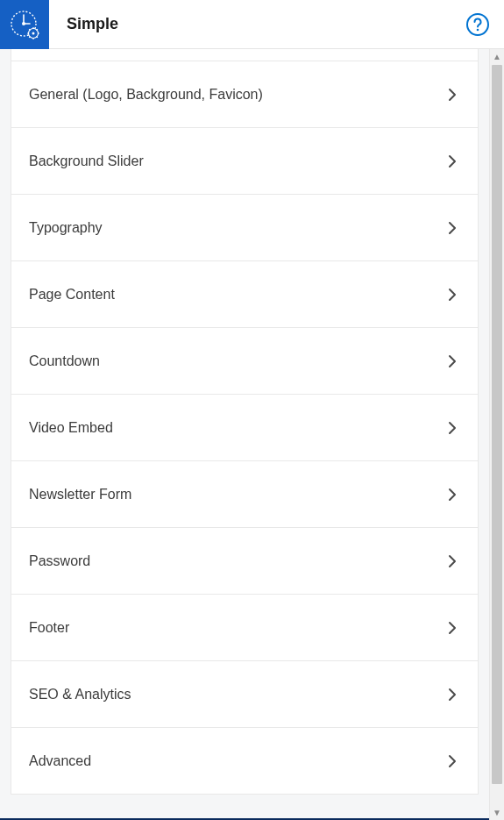 Image resolution: width=504 pixels, height=820 pixels. I want to click on accordion-item-password: Password, so click(245, 561).